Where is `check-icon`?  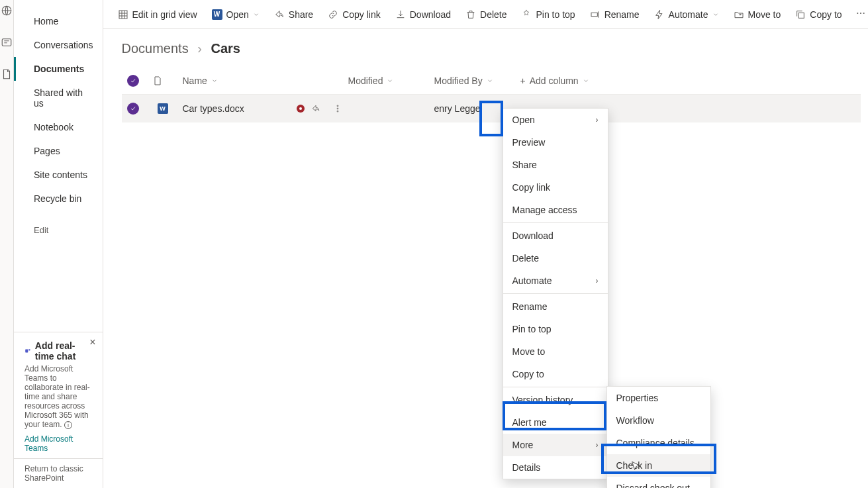
check-icon is located at coordinates (133, 81).